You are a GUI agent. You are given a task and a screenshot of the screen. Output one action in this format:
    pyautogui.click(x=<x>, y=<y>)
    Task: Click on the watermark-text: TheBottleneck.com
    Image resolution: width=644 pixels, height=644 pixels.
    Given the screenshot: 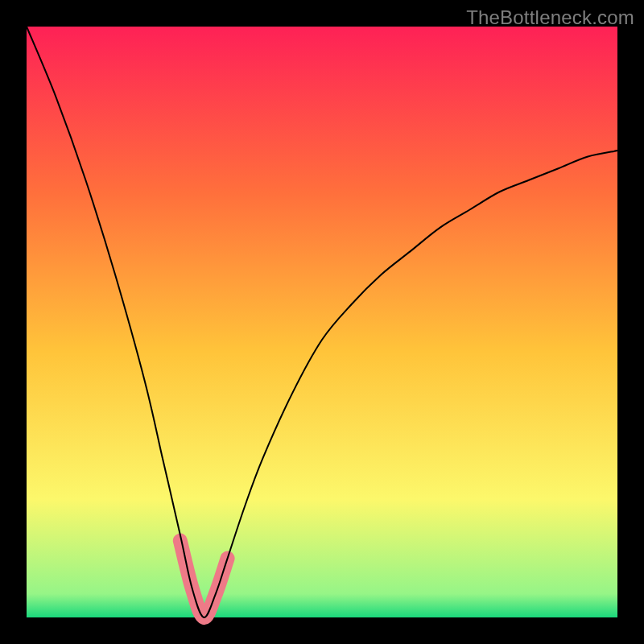 What is the action you would take?
    pyautogui.click(x=551, y=18)
    